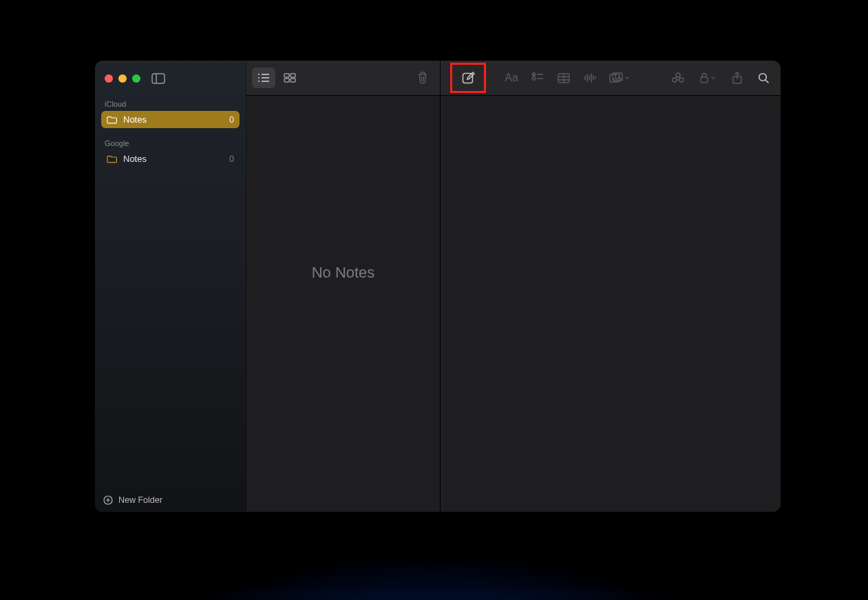 This screenshot has width=868, height=600. What do you see at coordinates (468, 78) in the screenshot?
I see `highlight-new-note` at bounding box center [468, 78].